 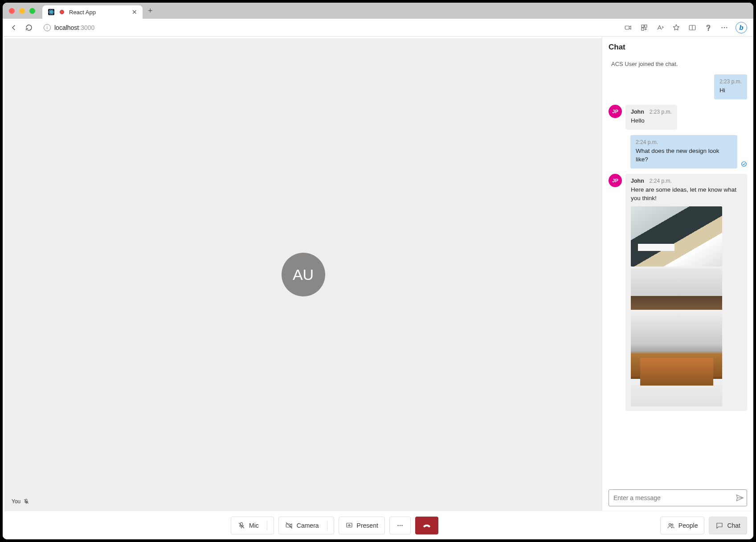 What do you see at coordinates (308, 526) in the screenshot?
I see `camera-label: Camera` at bounding box center [308, 526].